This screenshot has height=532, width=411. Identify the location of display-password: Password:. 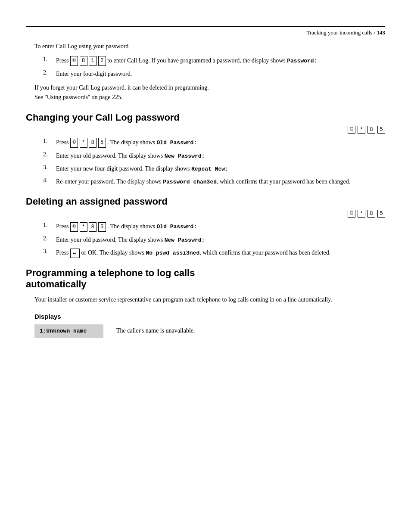
(302, 61).